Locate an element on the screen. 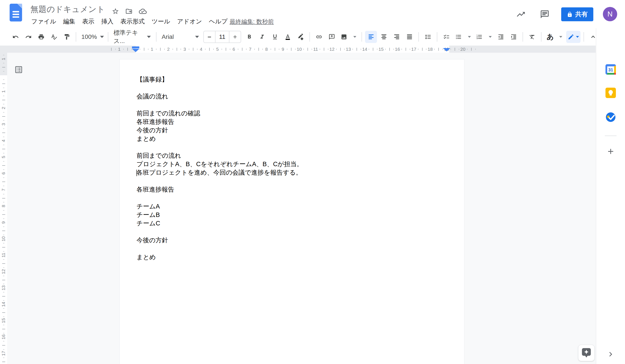 Image resolution: width=625 pixels, height=364 pixels. clear-format-icon is located at coordinates (532, 37).